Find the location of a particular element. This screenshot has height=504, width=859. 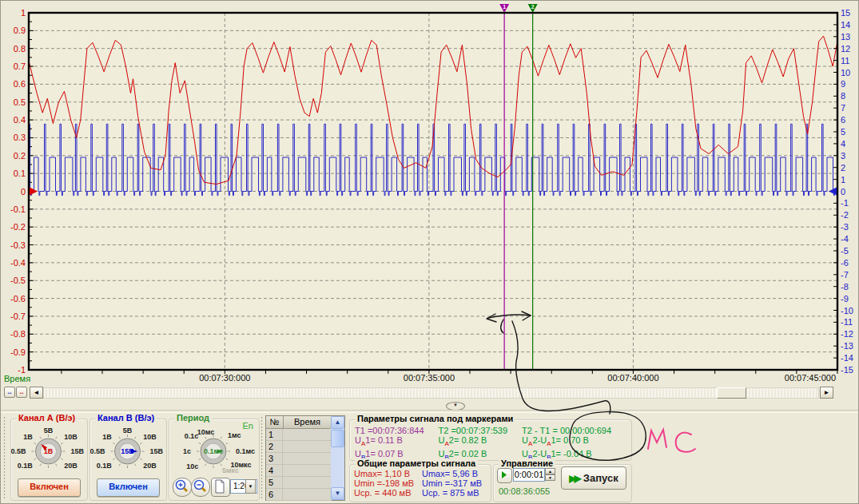

left-axis-label: 0.4 is located at coordinates (19, 120).